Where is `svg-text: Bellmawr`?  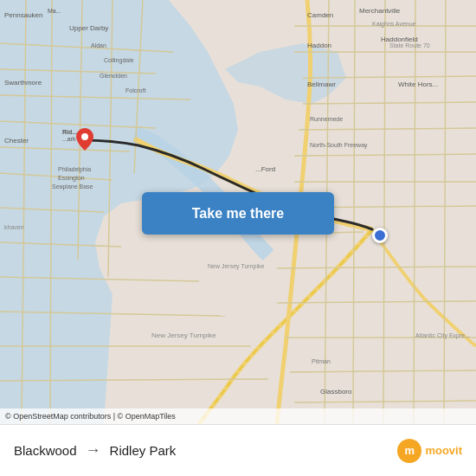
svg-text: Bellmawr is located at coordinates (322, 85).